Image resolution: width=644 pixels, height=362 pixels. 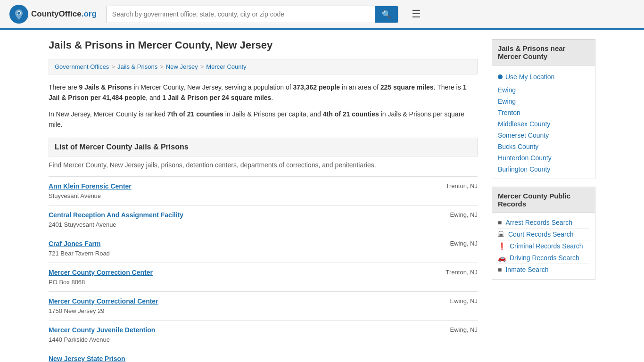 What do you see at coordinates (263, 67) in the screenshot?
I see `breadcrumb: Government Offices > Jails & Prisons > N…` at bounding box center [263, 67].